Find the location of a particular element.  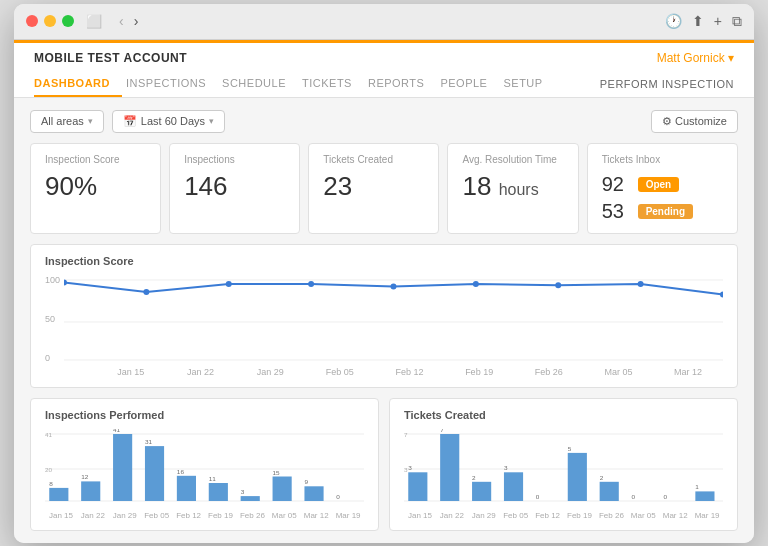

insp-x-jan22: Jan 22 is located at coordinates (93, 516).